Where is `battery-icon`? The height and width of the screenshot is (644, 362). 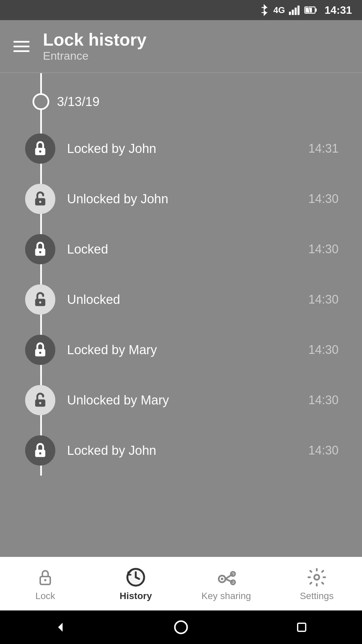
battery-icon is located at coordinates (311, 10).